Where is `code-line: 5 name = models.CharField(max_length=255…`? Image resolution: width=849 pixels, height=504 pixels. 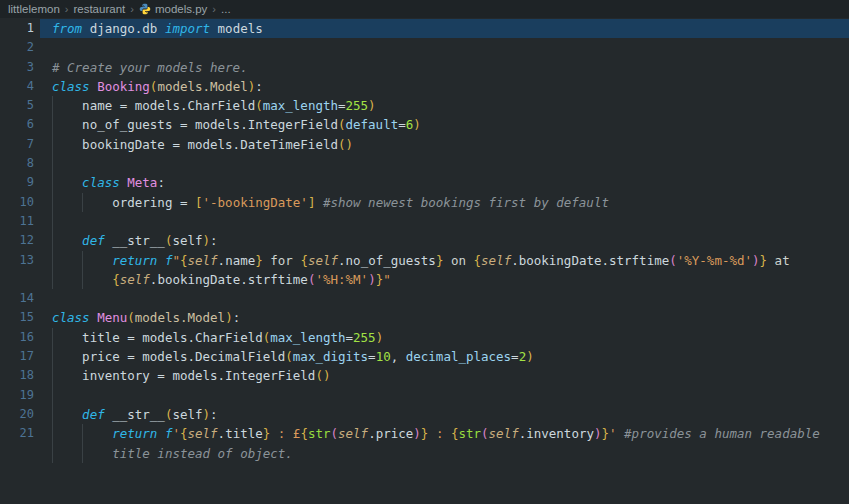 code-line: 5 name = models.CharField(max_length=255… is located at coordinates (424, 106).